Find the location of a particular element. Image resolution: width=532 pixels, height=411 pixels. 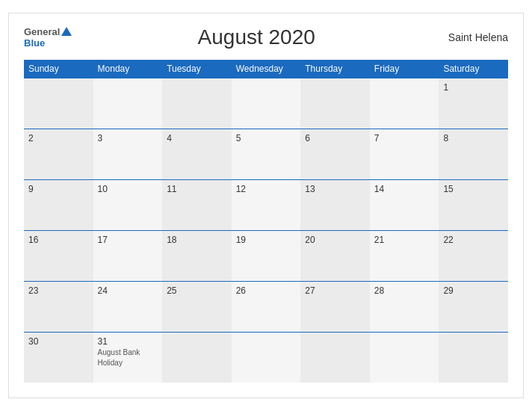

logo-general-text: General is located at coordinates (42, 31).